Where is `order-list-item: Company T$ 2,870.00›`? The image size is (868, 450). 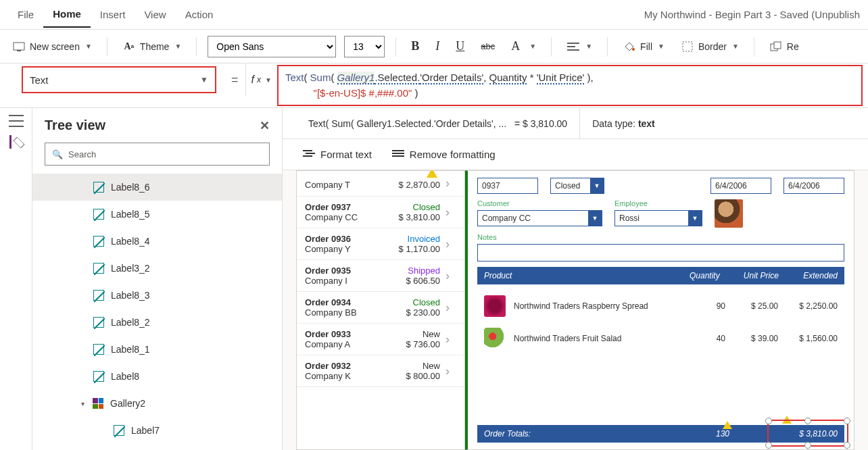
order-list-item: Company T$ 2,870.00› is located at coordinates (381, 184).